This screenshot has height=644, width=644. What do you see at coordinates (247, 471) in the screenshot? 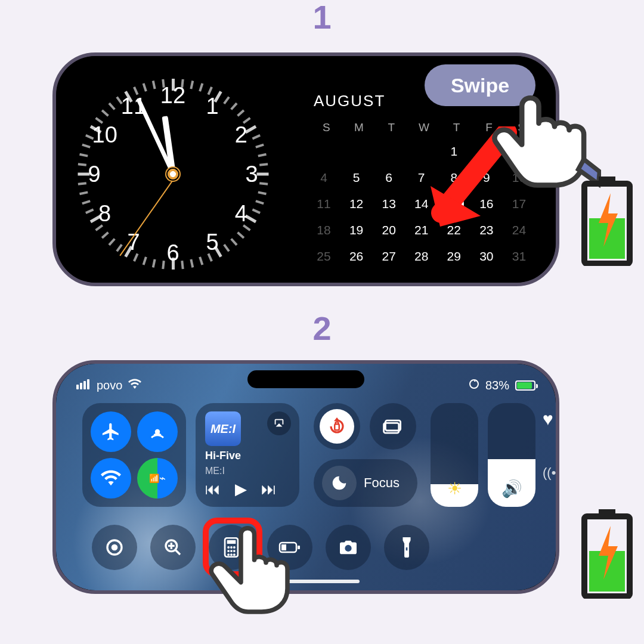
I see `media-artist: ME:I` at bounding box center [247, 471].